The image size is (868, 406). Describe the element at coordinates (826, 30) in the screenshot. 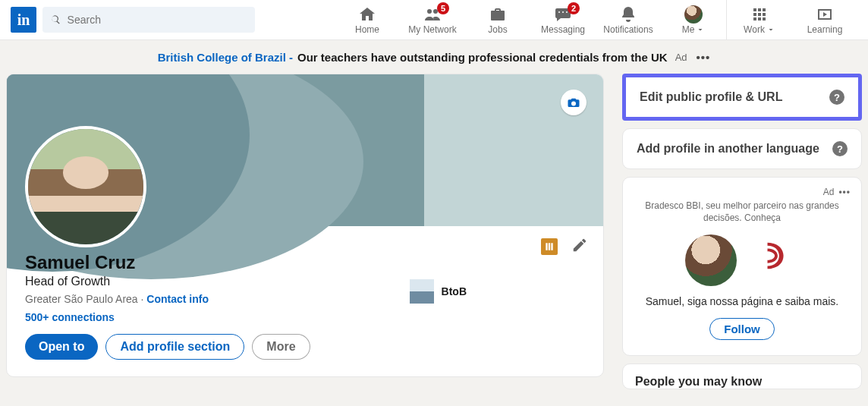

I see `nav-learning-label: Learning` at that location.